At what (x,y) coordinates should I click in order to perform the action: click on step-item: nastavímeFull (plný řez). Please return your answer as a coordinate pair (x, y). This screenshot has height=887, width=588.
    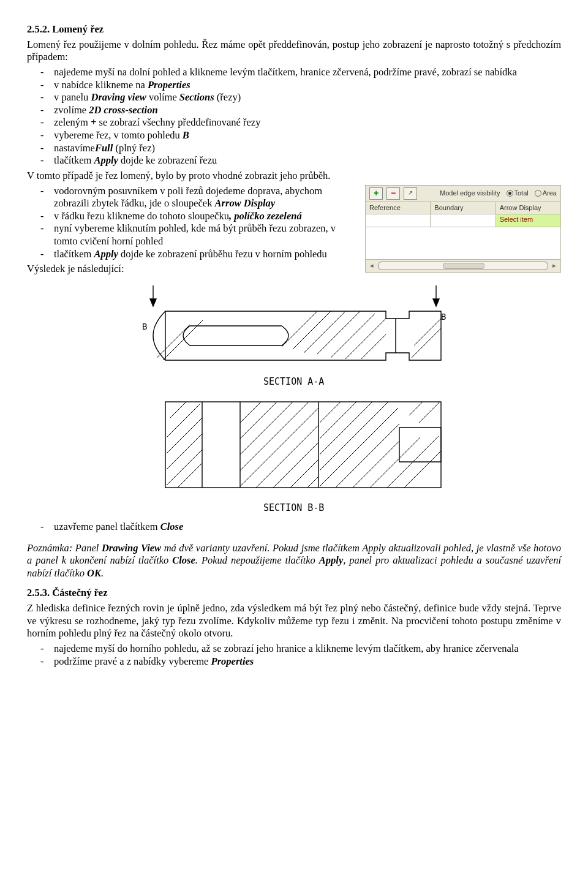
    Looking at the image, I should click on (307, 148).